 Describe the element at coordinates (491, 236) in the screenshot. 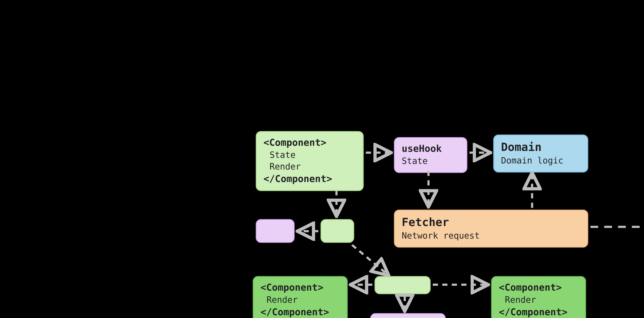

I see `fetcher-line: Network request` at that location.